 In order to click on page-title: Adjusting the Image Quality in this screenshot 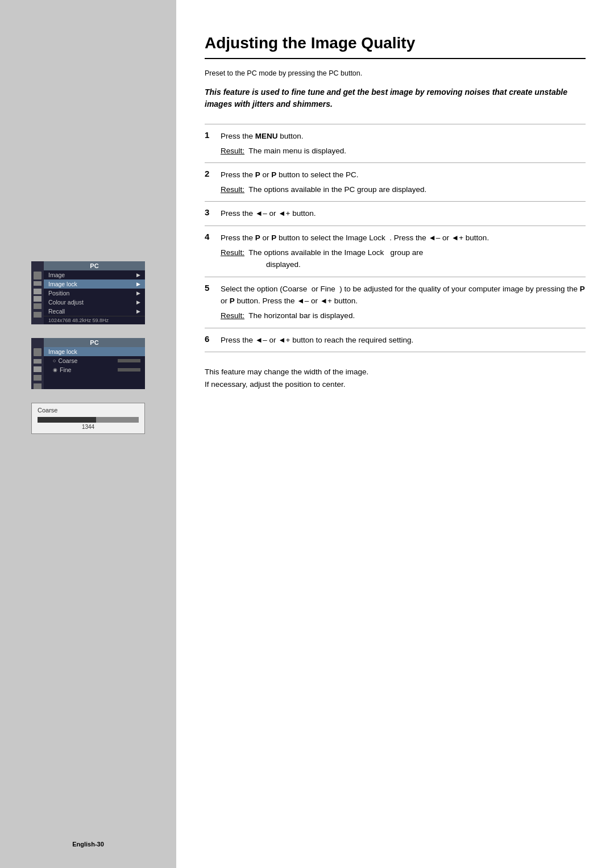, I will do `click(395, 47)`.